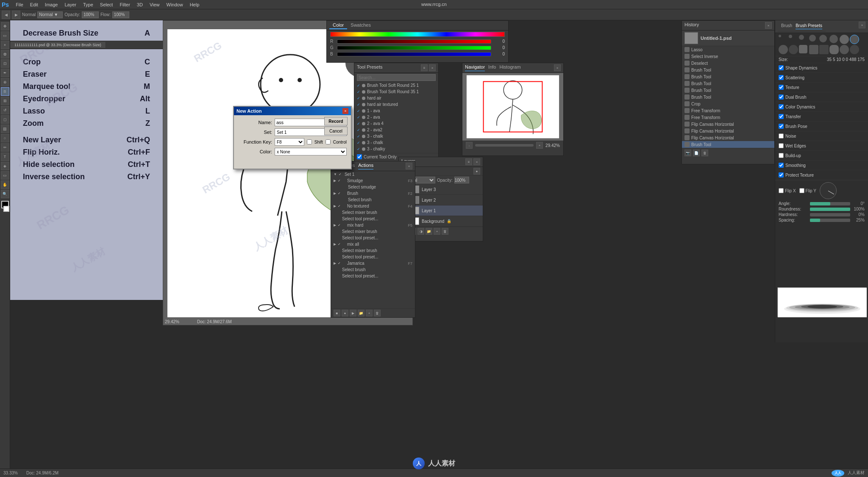 The height and width of the screenshot is (477, 868). I want to click on noise-row: Noise, so click(821, 136).